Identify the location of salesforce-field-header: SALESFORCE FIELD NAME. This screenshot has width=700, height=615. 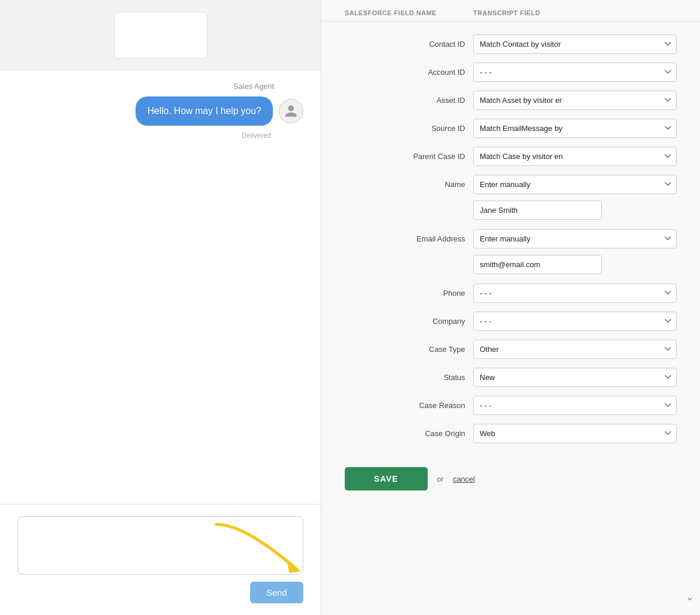
(409, 13).